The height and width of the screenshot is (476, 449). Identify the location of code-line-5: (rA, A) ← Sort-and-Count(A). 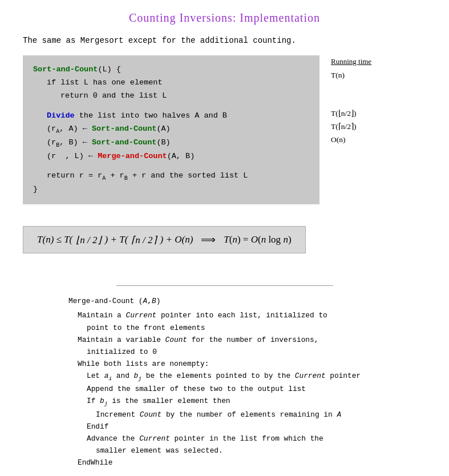
(171, 130).